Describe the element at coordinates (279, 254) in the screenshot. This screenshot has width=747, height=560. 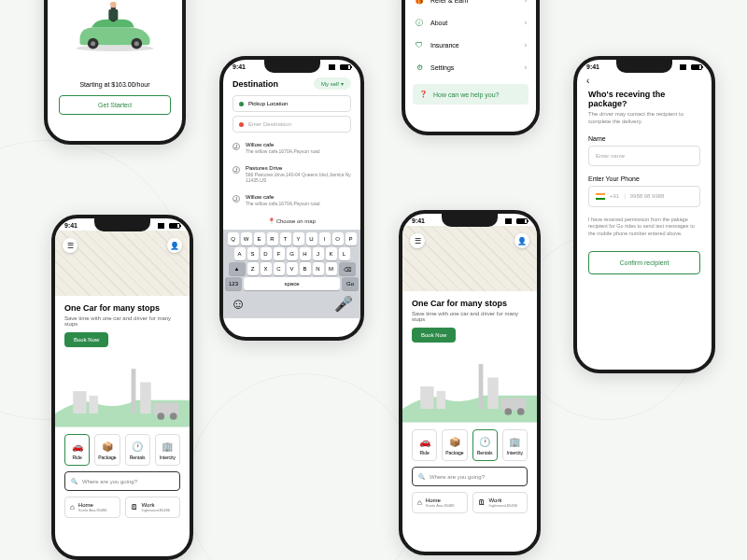
I see `key-F: F` at that location.